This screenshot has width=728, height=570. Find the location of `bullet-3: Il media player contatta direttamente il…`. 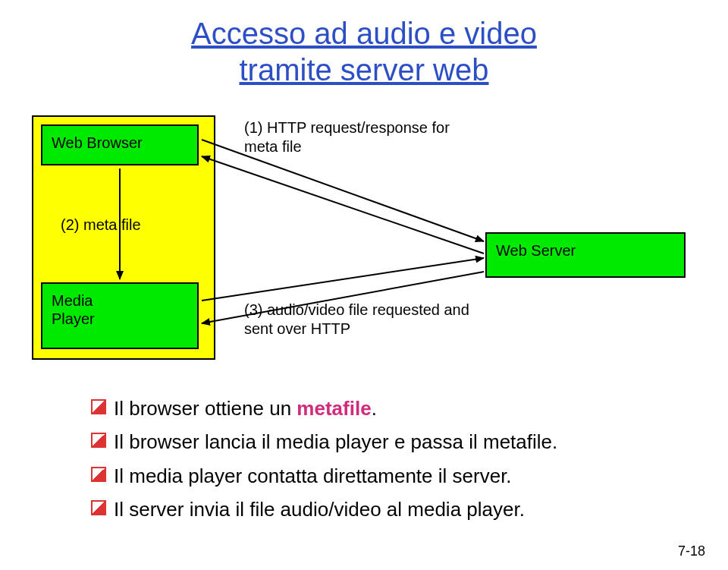

bullet-3: Il media player contatta direttamente il… is located at coordinates (394, 476).